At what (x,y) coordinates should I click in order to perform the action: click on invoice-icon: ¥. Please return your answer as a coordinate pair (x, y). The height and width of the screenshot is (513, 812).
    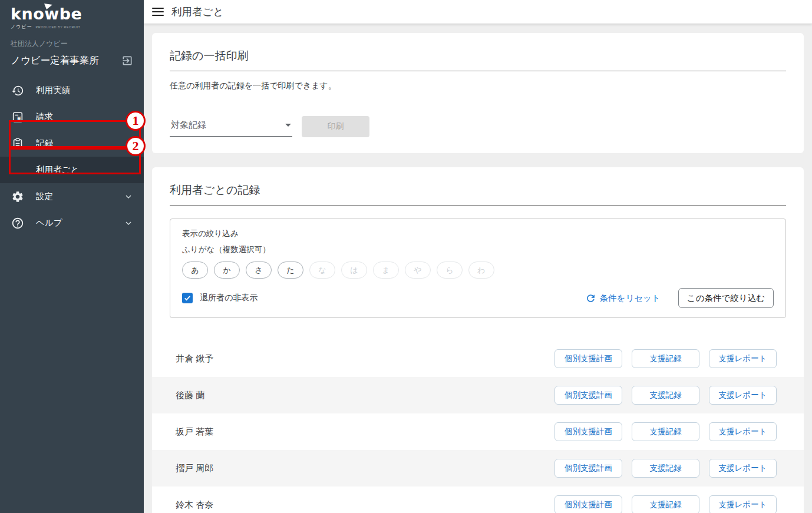
    Looking at the image, I should click on (18, 117).